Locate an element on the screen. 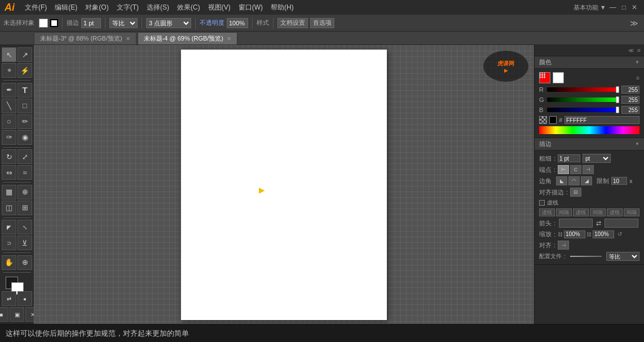 Image resolution: width=644 pixels, height=342 pixels. r-thumb is located at coordinates (617, 90).